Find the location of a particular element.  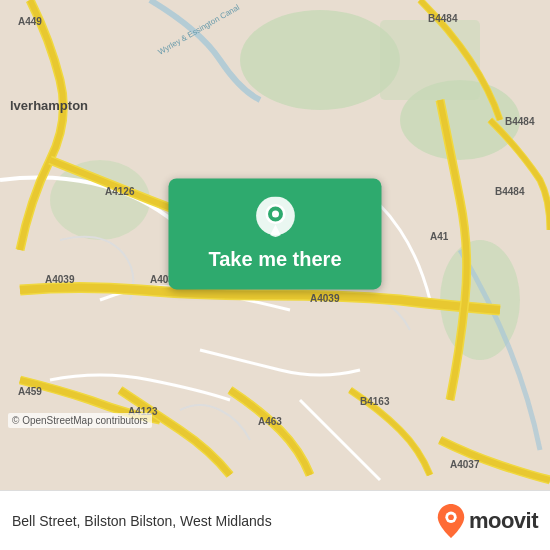

bottom-bar: Bell Street, Bilston Bilston, West Midla… is located at coordinates (275, 520).